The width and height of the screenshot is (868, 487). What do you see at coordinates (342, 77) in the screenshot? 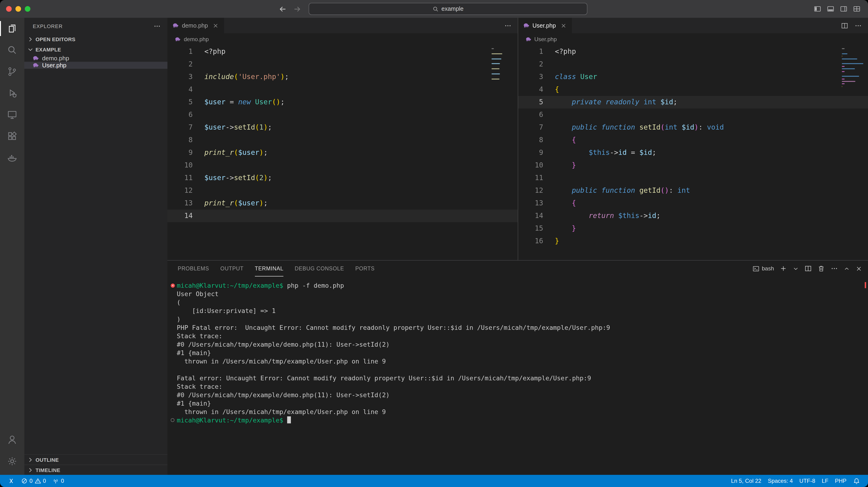
I see `code-line-3: 3include('User.php');` at bounding box center [342, 77].